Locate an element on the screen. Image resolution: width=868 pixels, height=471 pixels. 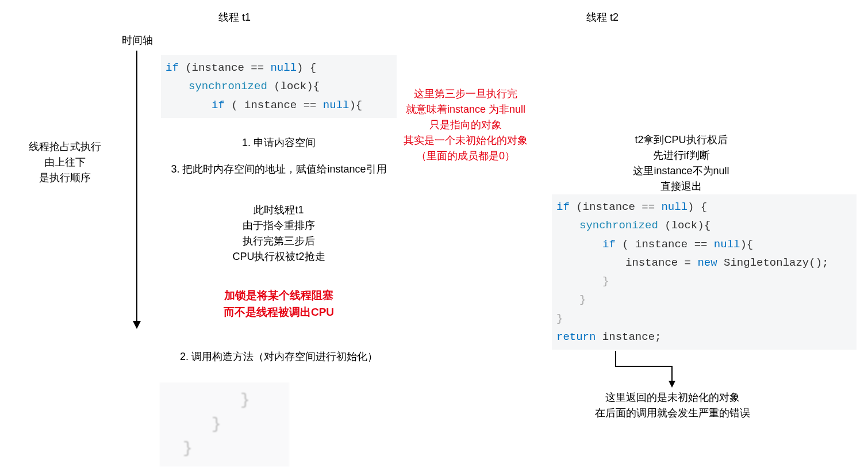
left-note-line3: 是执行顺序 is located at coordinates (65, 178).